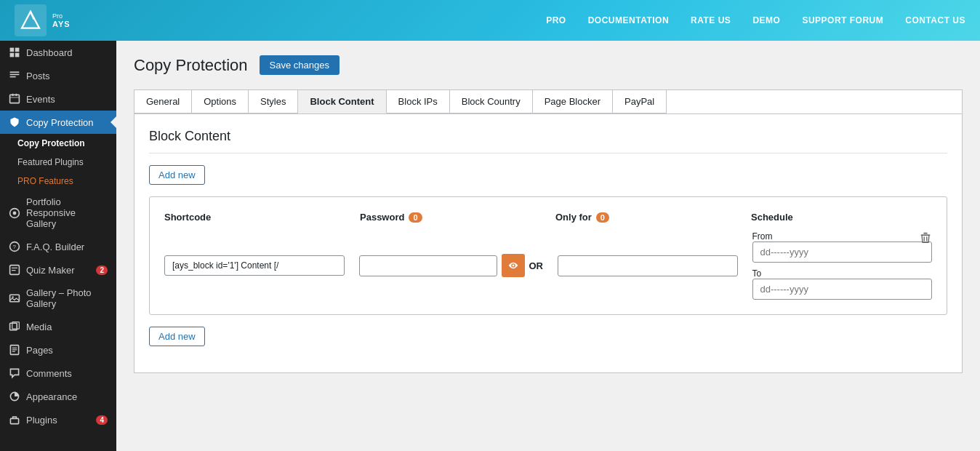  I want to click on shortcode-cell, so click(254, 266).